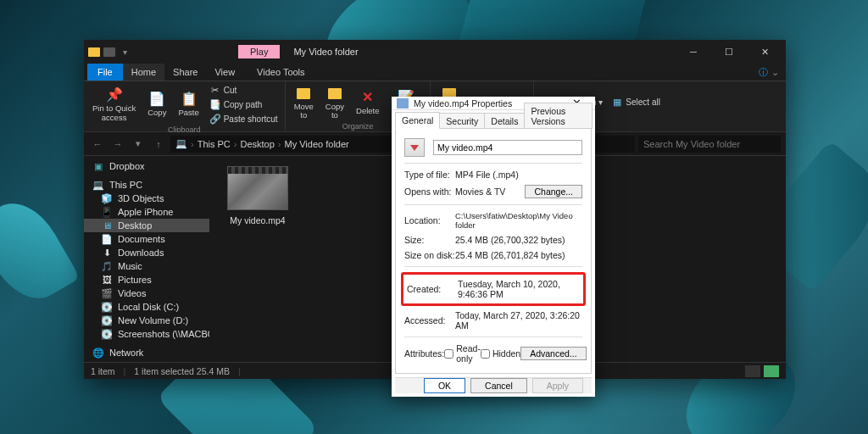 The width and height of the screenshot is (868, 434). I want to click on up-button: ↑, so click(159, 144).